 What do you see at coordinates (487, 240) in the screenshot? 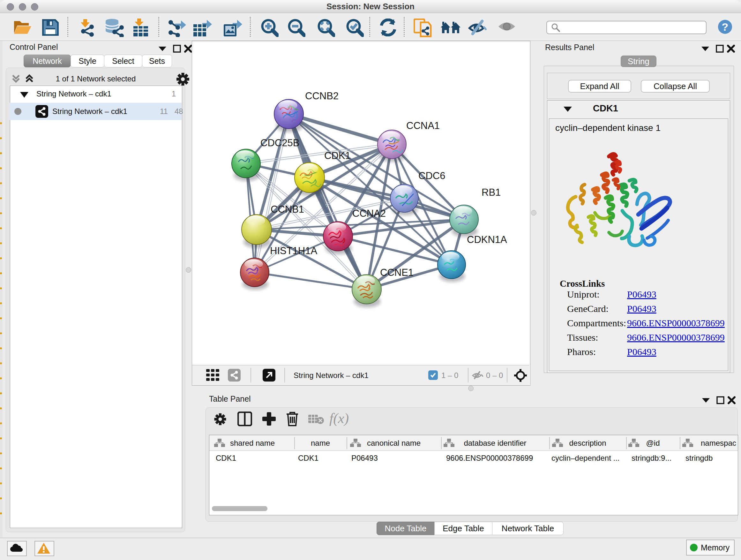
I see `svg-text: CDKN1A` at bounding box center [487, 240].